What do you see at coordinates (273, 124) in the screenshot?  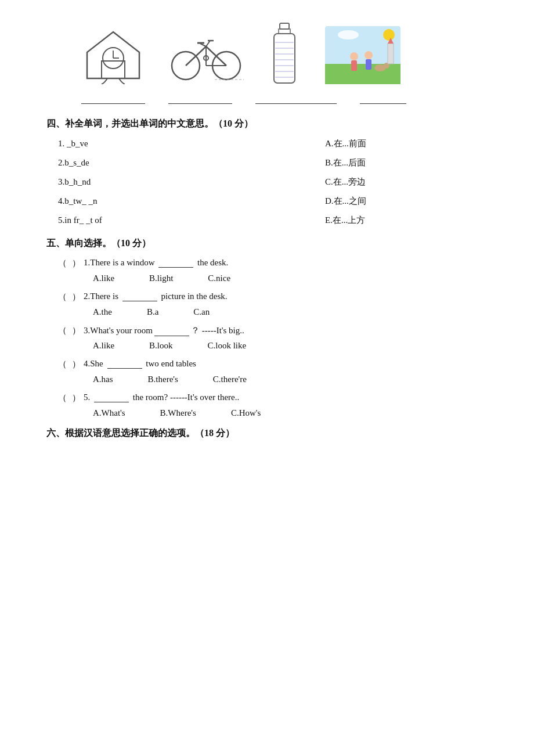 I see `section4-title: 四、补全单词，并选出单词的中文意思。（10 分）` at bounding box center [273, 124].